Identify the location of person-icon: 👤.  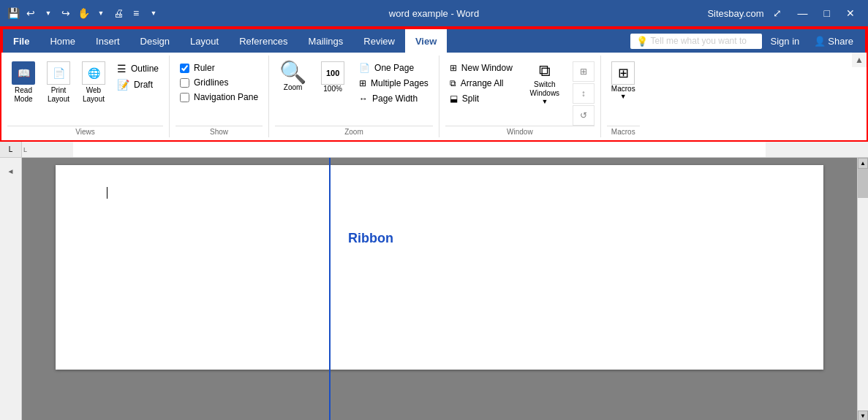
(820, 41).